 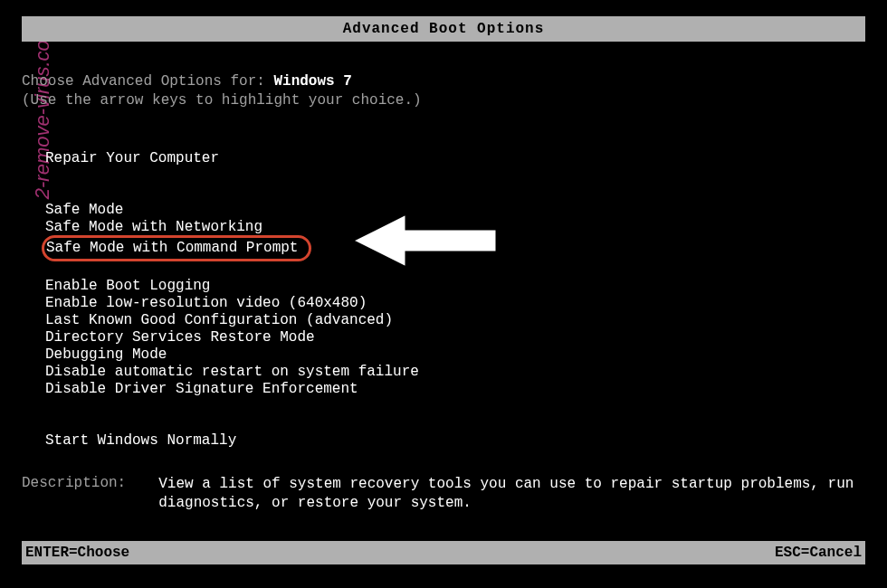 I want to click on menu-disable-driver-sig: Disable Driver Signature Enforcement, so click(x=455, y=389).